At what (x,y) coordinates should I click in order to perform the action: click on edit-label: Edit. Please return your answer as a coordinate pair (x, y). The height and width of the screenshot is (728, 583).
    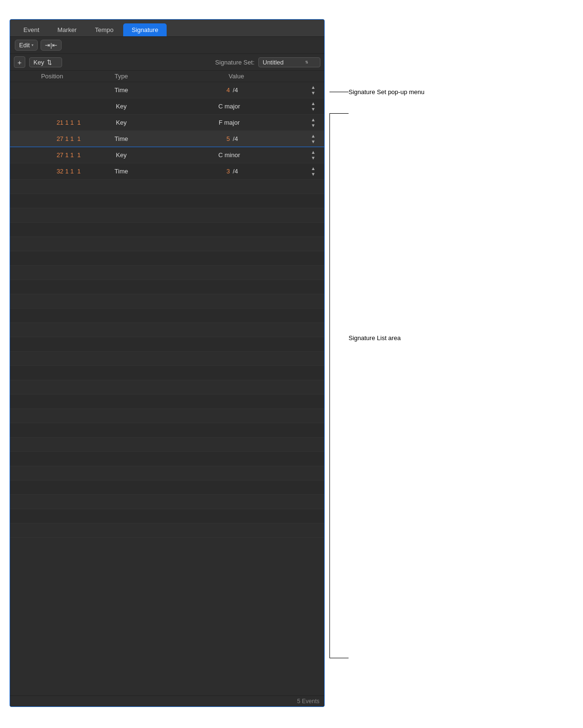
    Looking at the image, I should click on (24, 45).